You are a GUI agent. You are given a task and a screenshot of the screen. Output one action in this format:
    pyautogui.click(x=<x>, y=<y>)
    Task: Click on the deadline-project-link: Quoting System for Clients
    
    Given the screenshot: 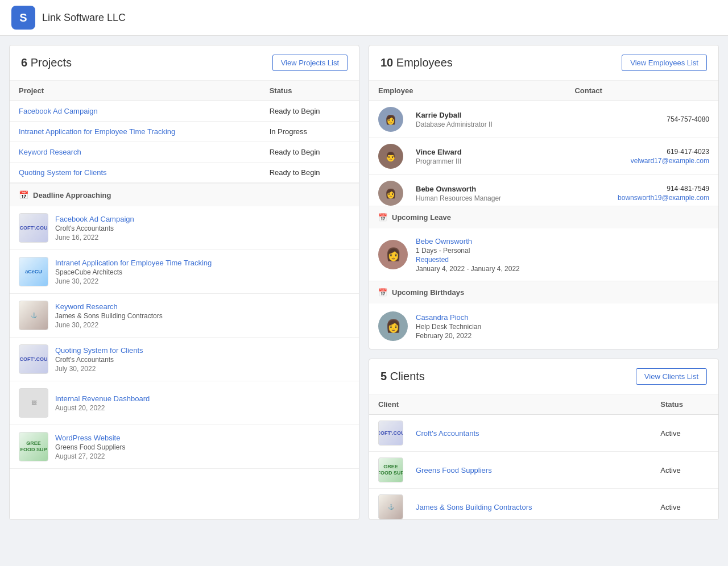 What is the action you would take?
    pyautogui.click(x=99, y=350)
    